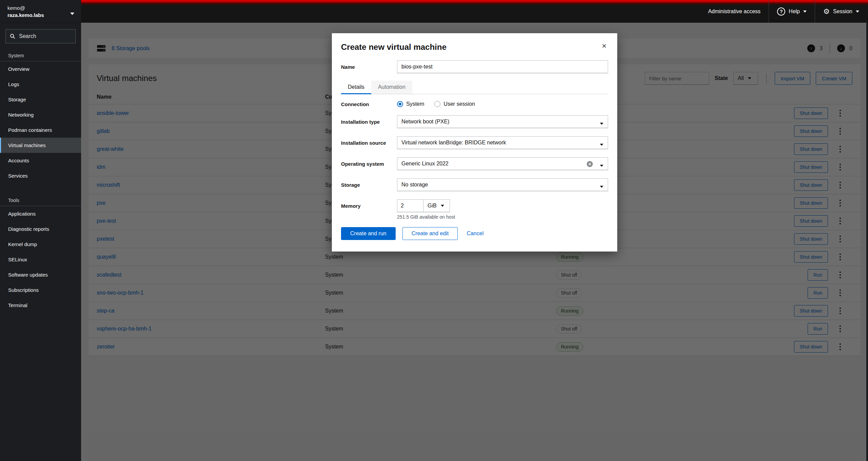 The width and height of the screenshot is (868, 461). Describe the element at coordinates (503, 67) in the screenshot. I see `vm-name-input` at that location.